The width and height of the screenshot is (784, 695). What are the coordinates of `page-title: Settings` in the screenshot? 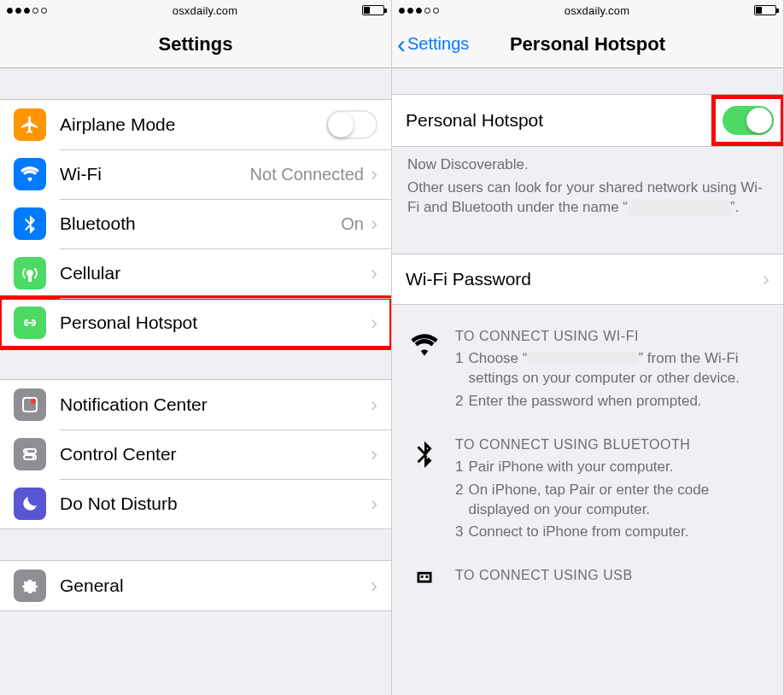 It's located at (196, 44).